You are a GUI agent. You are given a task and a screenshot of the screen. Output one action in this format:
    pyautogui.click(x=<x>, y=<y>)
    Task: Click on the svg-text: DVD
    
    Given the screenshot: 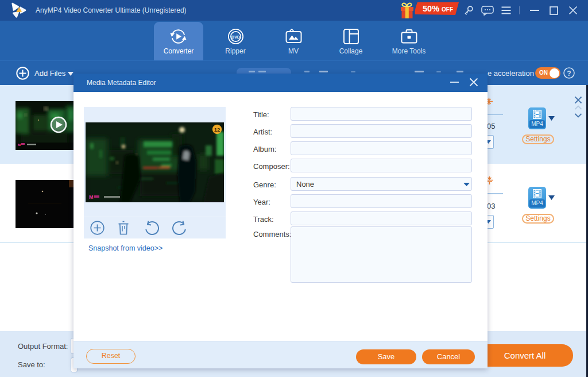 What is the action you would take?
    pyautogui.click(x=235, y=37)
    